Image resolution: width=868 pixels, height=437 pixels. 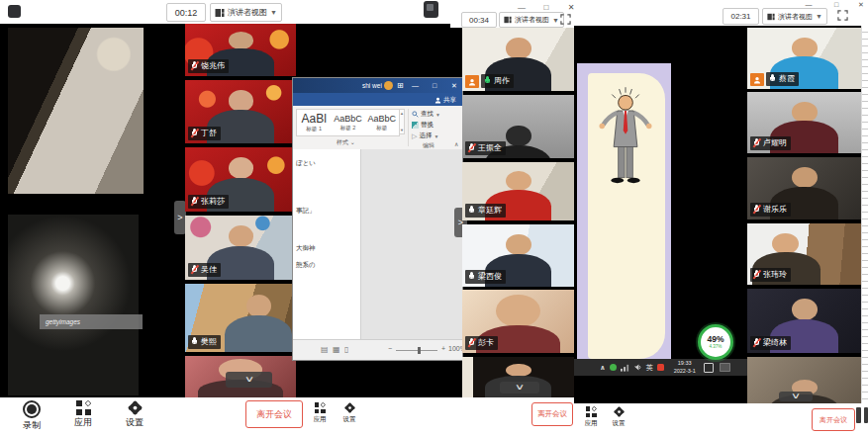 What do you see at coordinates (241, 180) in the screenshot?
I see `participant-tile: 张莉莎` at bounding box center [241, 180].